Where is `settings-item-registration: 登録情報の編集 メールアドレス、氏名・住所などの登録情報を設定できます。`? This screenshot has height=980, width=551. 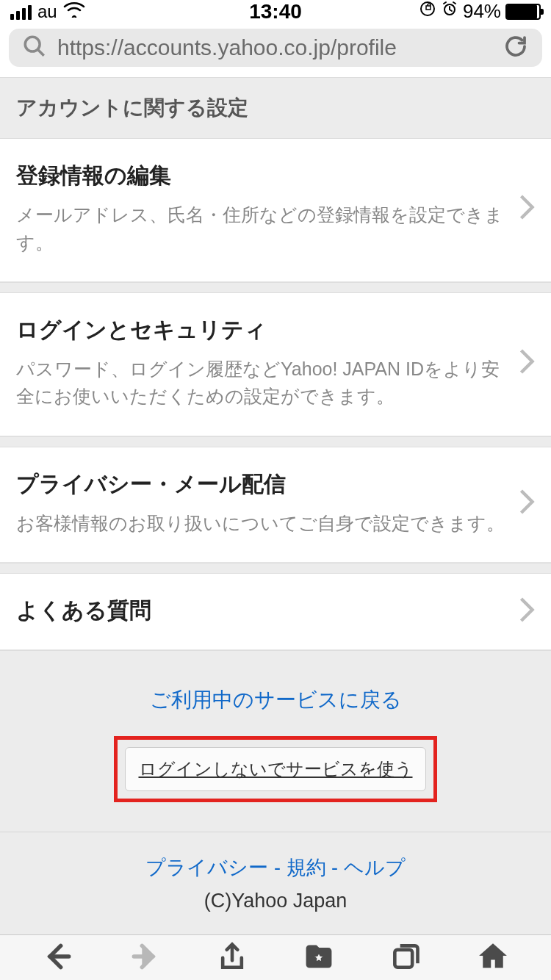
settings-item-registration: 登録情報の編集 メールアドレス、氏名・住所などの登録情報を設定できます。 is located at coordinates (276, 210).